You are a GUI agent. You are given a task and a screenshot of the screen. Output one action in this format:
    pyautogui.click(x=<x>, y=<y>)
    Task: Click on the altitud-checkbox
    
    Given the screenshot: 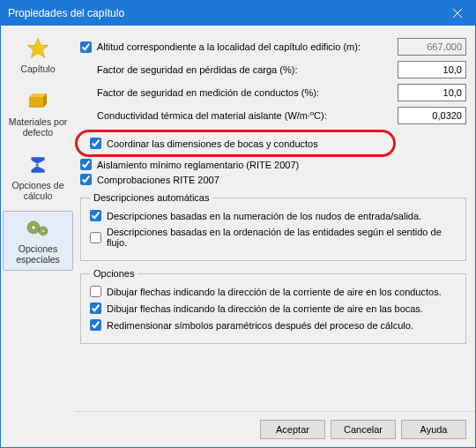 What is the action you would take?
    pyautogui.click(x=86, y=48)
    